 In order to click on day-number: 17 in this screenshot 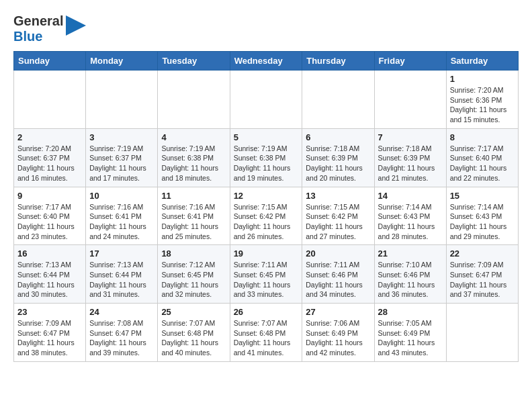, I will do `click(122, 254)`.